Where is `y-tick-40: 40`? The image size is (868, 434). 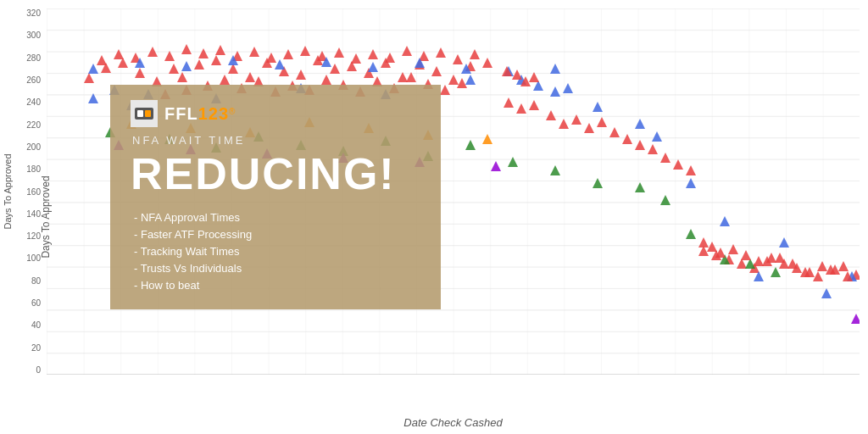
y-tick-40: 40 is located at coordinates (36, 326).